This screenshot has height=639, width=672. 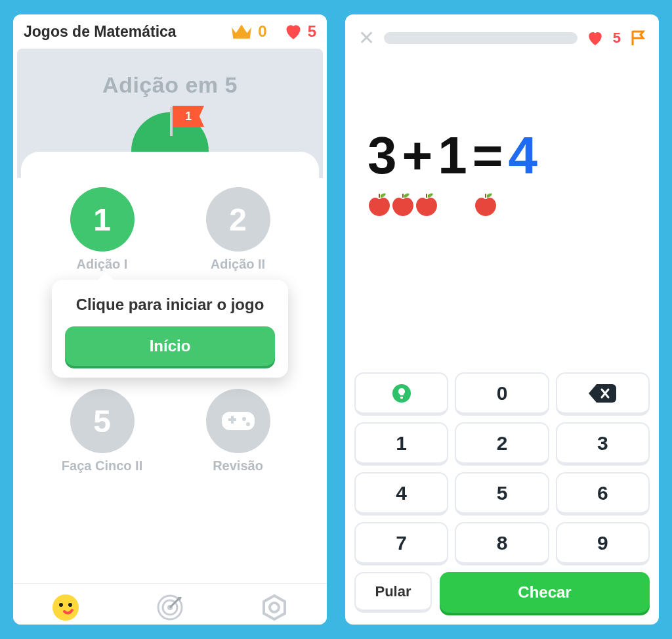 I want to click on start-popover: Clique para iniciar o jogo Início, so click(x=170, y=328).